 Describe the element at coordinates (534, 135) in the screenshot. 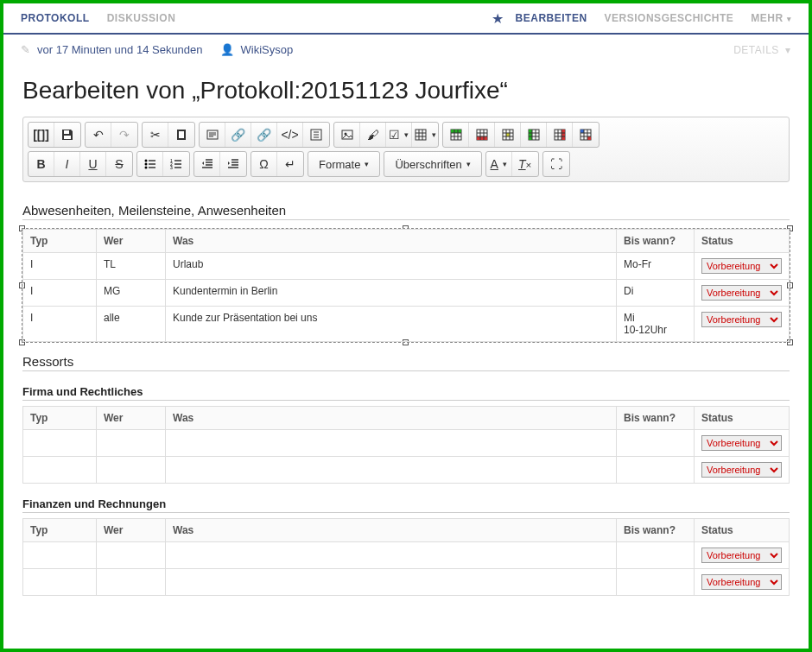

I see `table-green2-button` at that location.